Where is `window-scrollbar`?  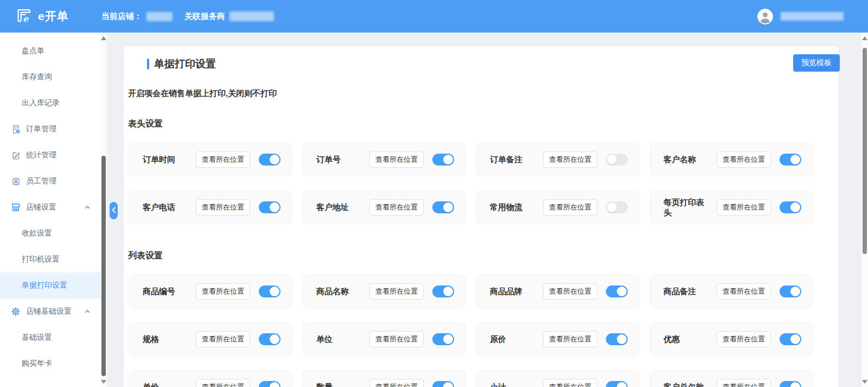
window-scrollbar is located at coordinates (865, 210).